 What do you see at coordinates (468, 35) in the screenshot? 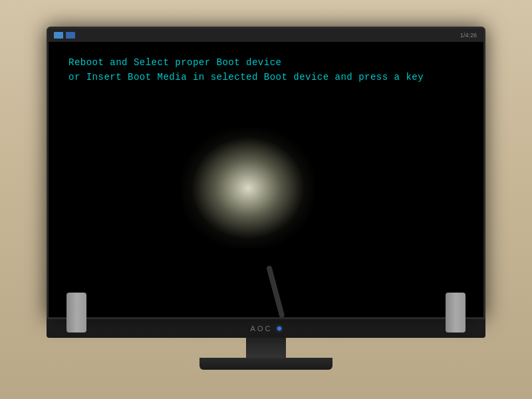
I see `corner-label: 1/4:26` at bounding box center [468, 35].